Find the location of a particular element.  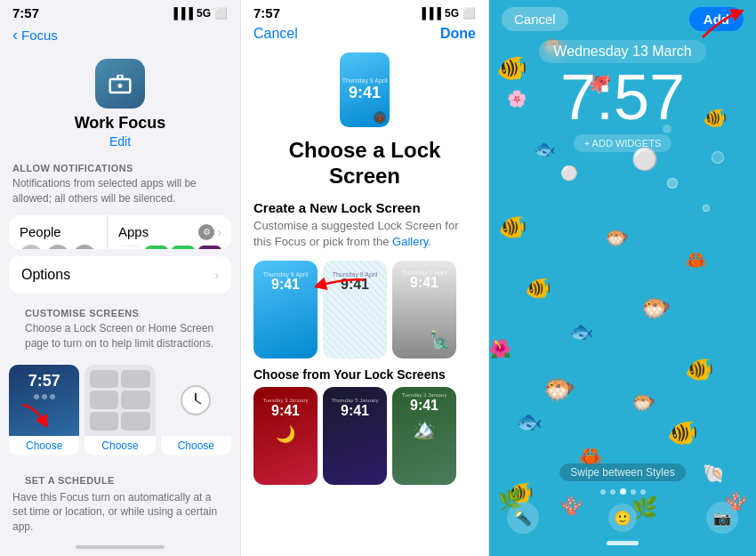

slack-app-icon: # is located at coordinates (210, 247).